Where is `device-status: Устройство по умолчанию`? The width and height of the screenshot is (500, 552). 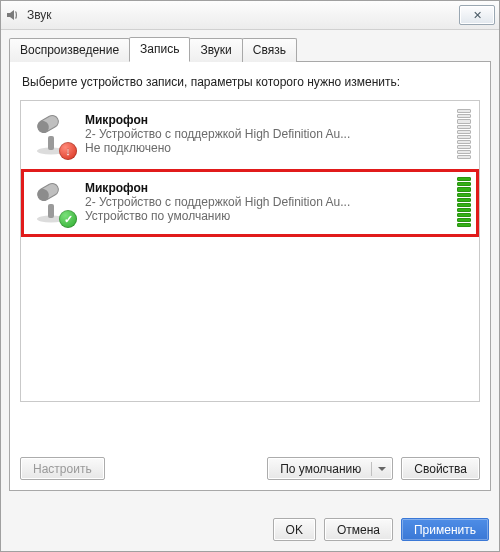
device-status: Устройство по умолчанию is located at coordinates (250, 216).